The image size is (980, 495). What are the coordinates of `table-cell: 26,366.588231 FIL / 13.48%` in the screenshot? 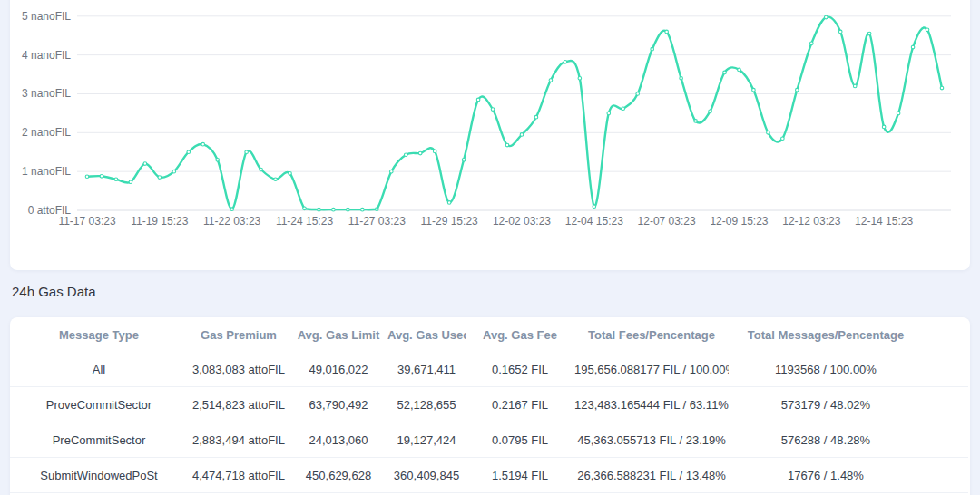 It's located at (652, 475).